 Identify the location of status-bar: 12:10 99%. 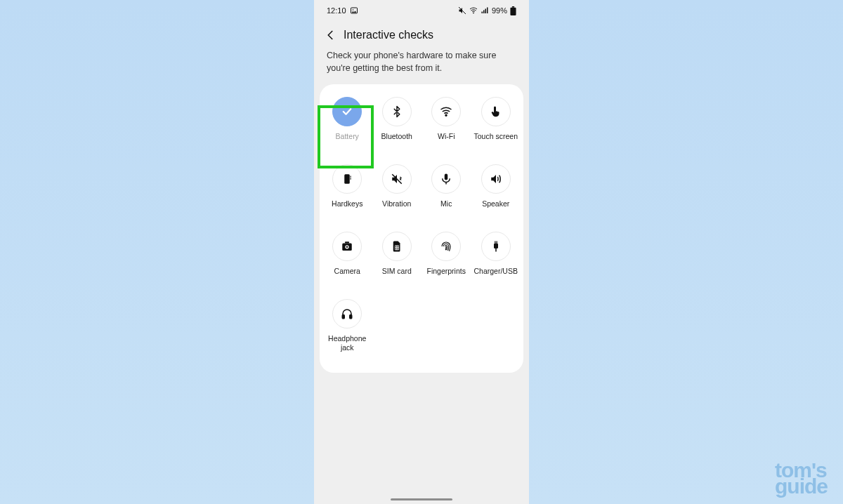
(422, 11).